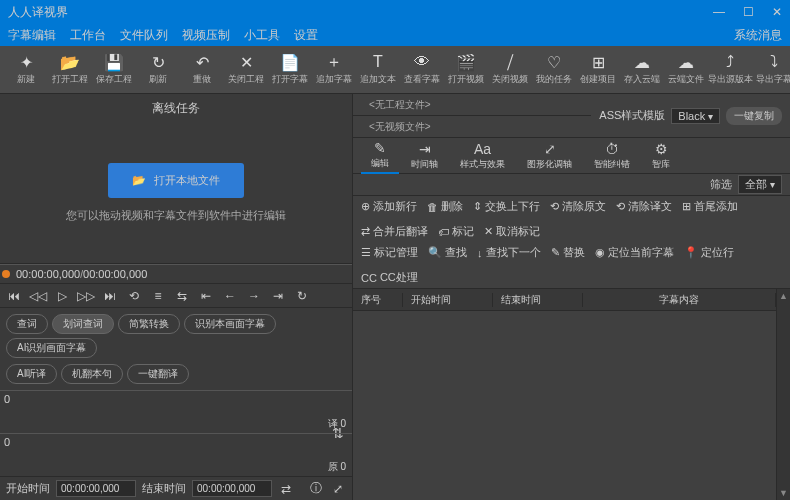 The height and width of the screenshot is (500, 790). What do you see at coordinates (568, 252) in the screenshot?
I see `action-替换: ✎替换` at bounding box center [568, 252].